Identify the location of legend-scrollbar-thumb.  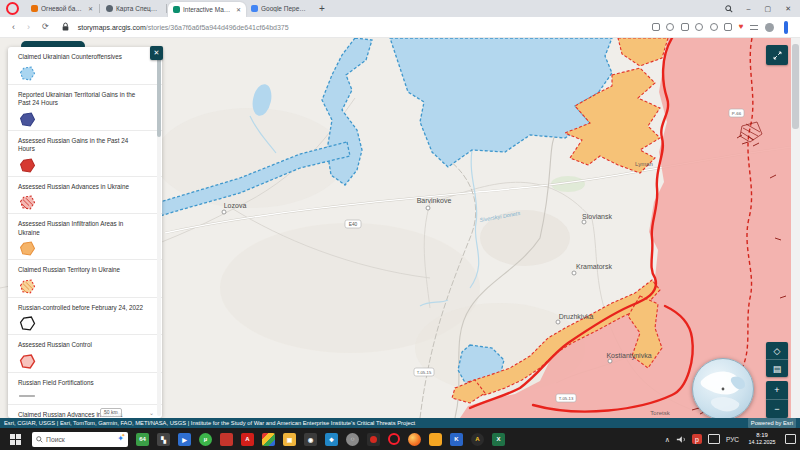
(159, 94).